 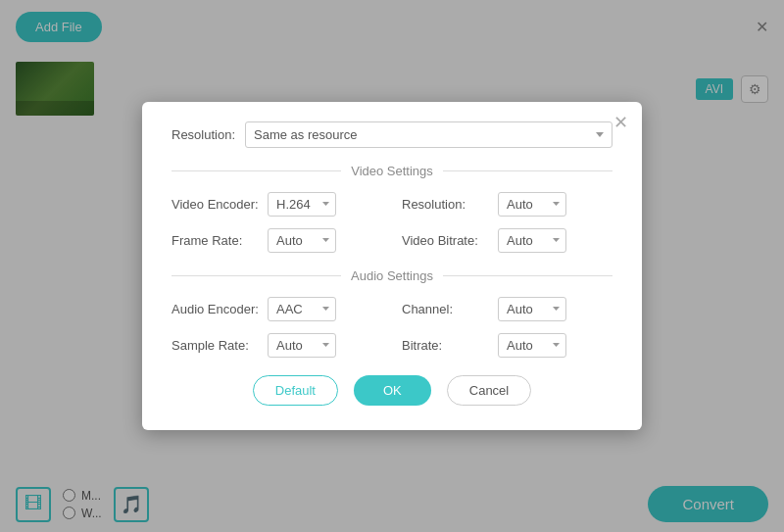 I want to click on top-resolution-row: Resolution: Same as resource, so click(x=392, y=135).